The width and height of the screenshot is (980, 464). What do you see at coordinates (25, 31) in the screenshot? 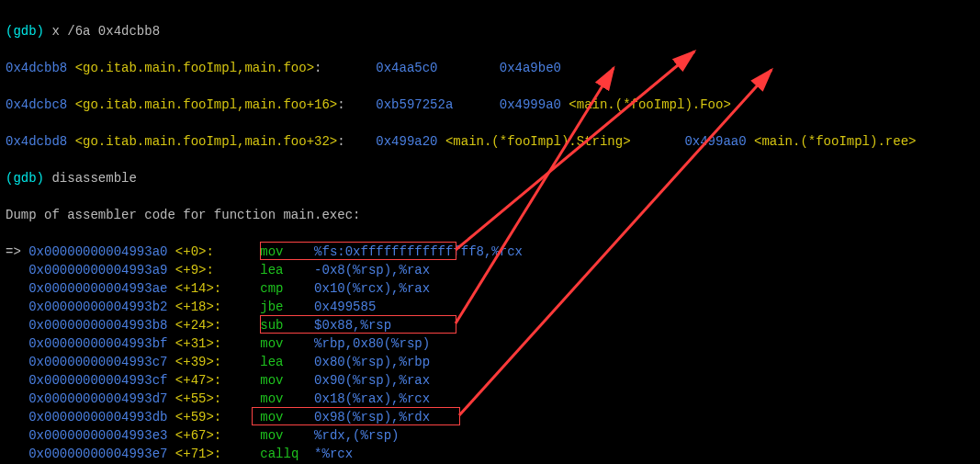
I see `gdb-prompt: (gdb)` at bounding box center [25, 31].